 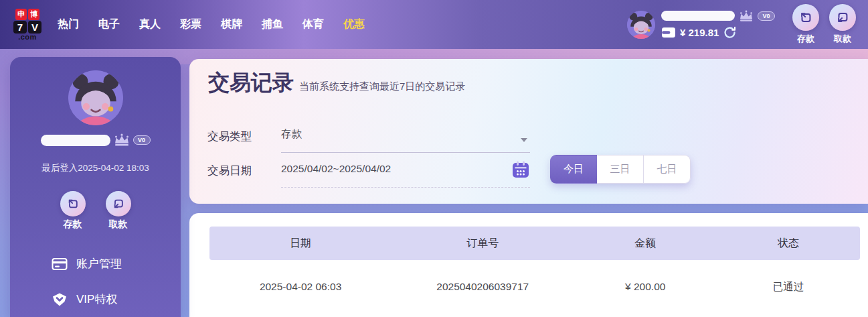 What do you see at coordinates (824, 24) in the screenshot?
I see `header-quick-actions: 存款 取款` at bounding box center [824, 24].